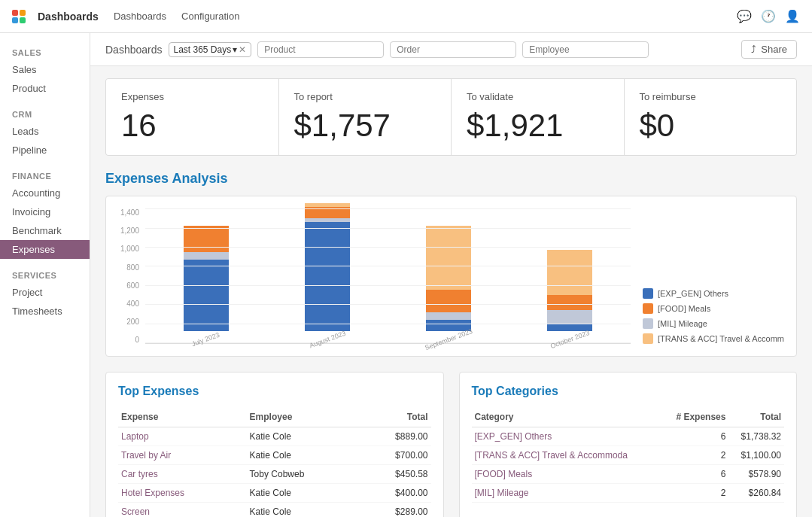 The height and width of the screenshot is (517, 812). I want to click on nav-link-configuration: Configuration, so click(211, 17).